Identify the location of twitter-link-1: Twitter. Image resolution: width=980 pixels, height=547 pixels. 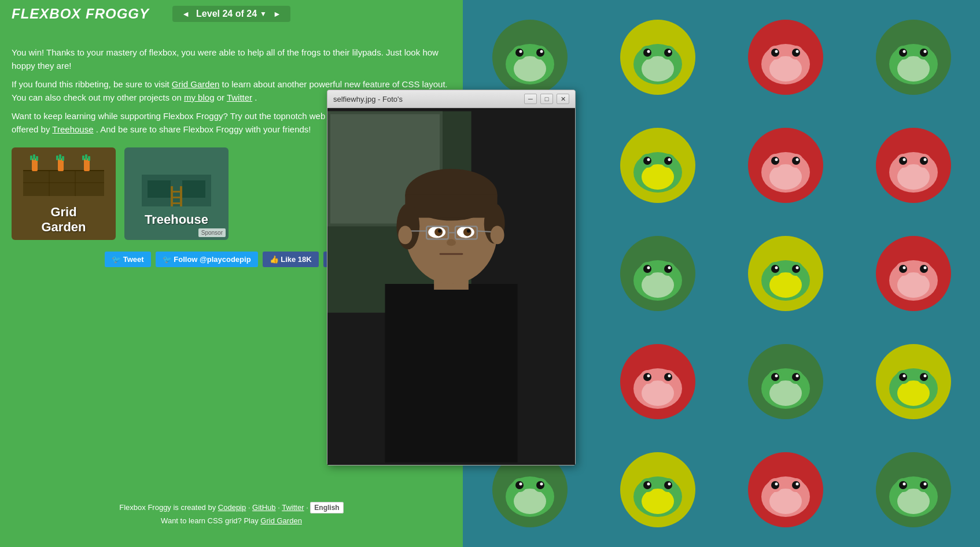
(240, 97).